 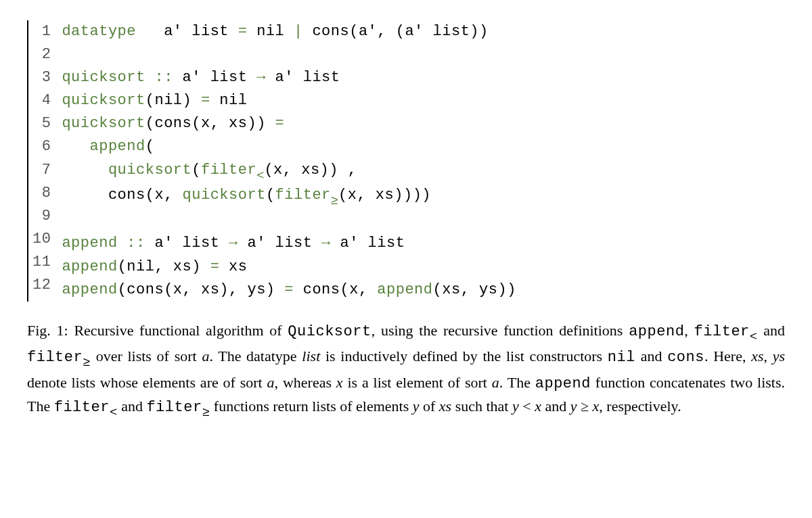 What do you see at coordinates (424, 243) in the screenshot?
I see `code-line: append :: a' list → a' list → a' list` at bounding box center [424, 243].